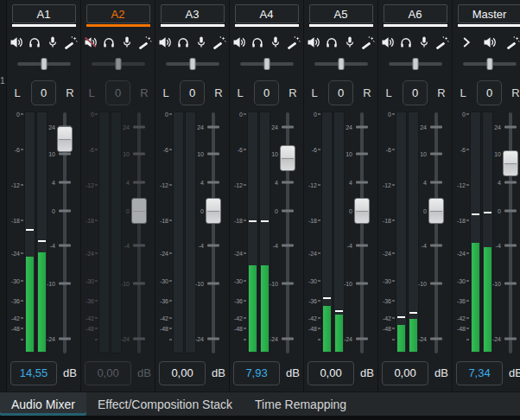 The image size is (520, 420). What do you see at coordinates (166, 185) in the screenshot?
I see `meter-scale-label: -12` at bounding box center [166, 185].